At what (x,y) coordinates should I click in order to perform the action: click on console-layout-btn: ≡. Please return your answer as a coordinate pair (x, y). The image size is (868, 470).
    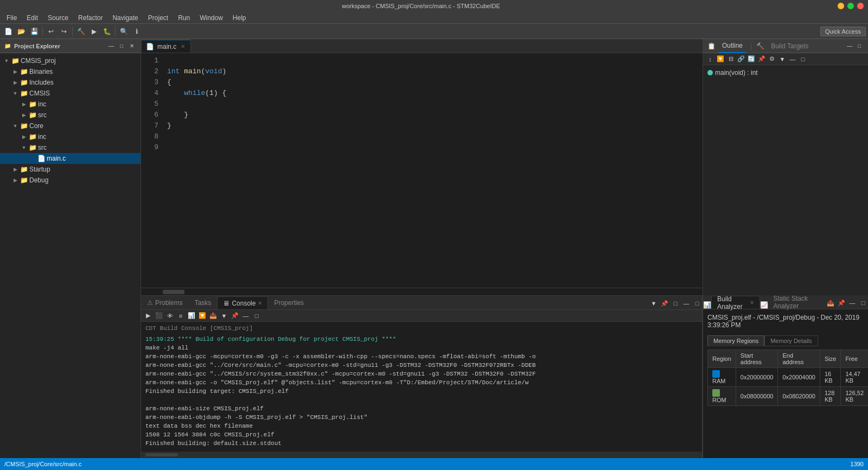
    Looking at the image, I should click on (181, 316).